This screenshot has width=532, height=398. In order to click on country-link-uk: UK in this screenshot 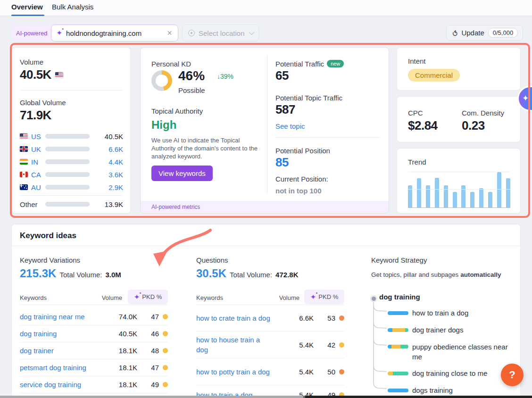, I will do `click(38, 149)`.